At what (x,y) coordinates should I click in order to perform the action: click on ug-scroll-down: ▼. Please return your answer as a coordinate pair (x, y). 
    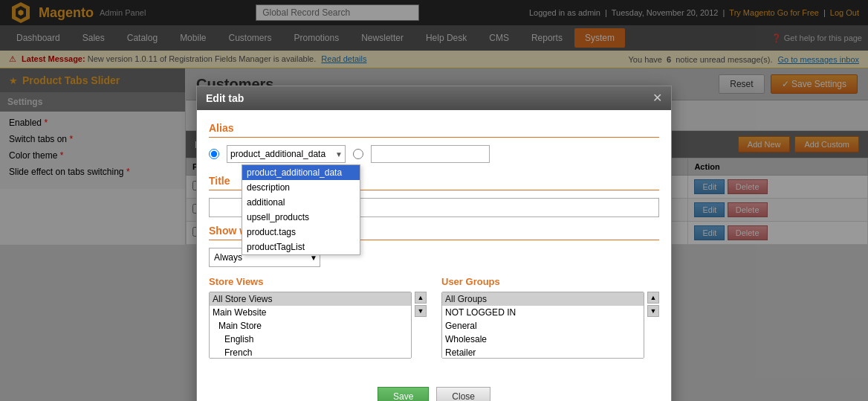
    Looking at the image, I should click on (653, 311).